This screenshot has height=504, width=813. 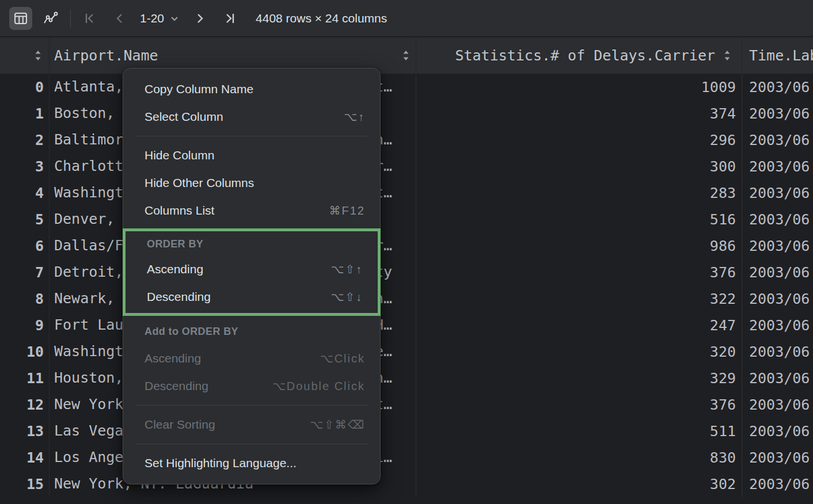 What do you see at coordinates (406, 325) in the screenshot?
I see `table-row: 9 Fort Lauderdale, FL: Fort Lauderdale-H…` at bounding box center [406, 325].